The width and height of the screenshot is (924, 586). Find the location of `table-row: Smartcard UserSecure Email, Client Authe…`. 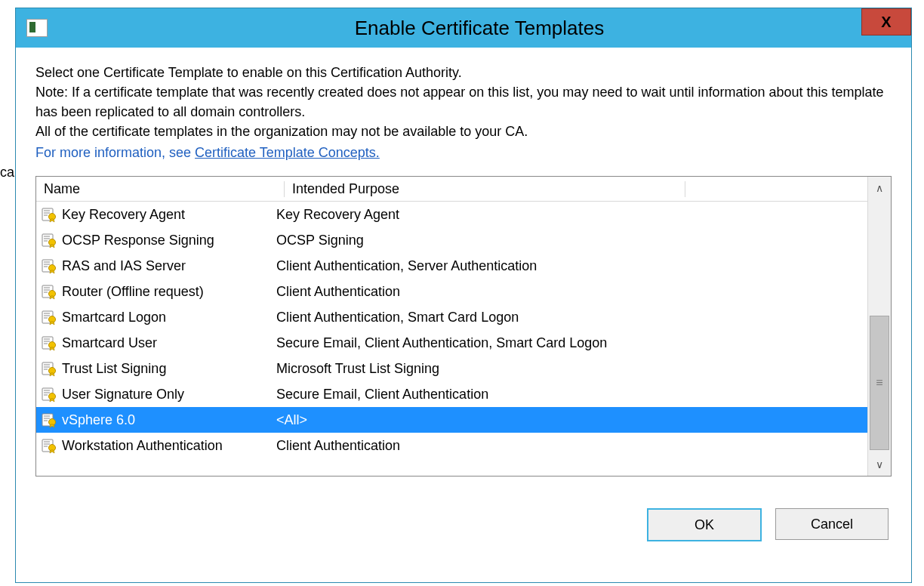

table-row: Smartcard UserSecure Email, Client Authe… is located at coordinates (451, 343).